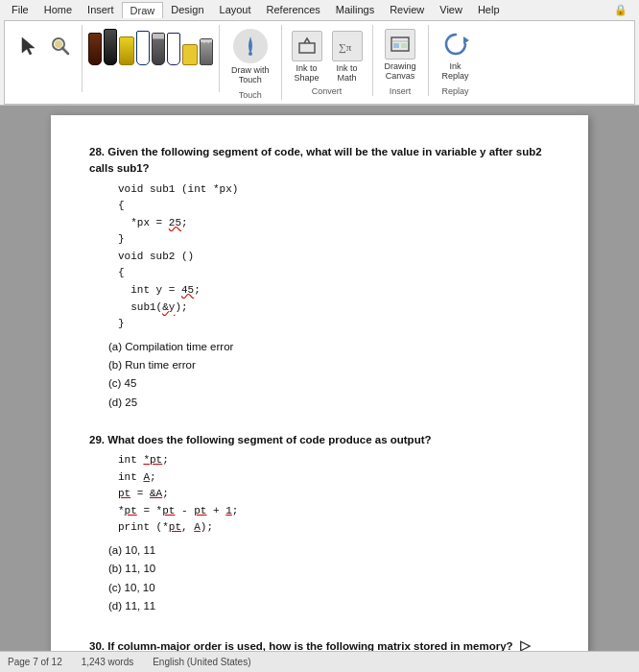 The height and width of the screenshot is (672, 639). I want to click on tab-help: Help, so click(489, 10).